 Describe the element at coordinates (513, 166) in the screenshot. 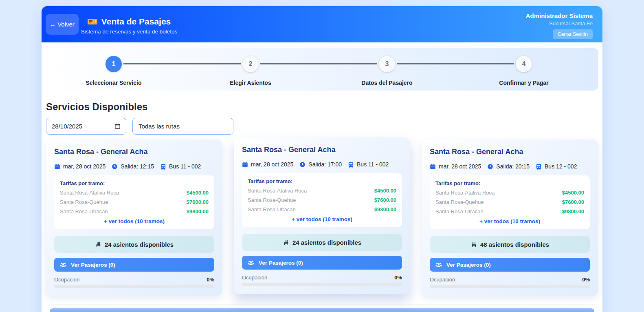

I see `service-departure: Salida: 20:15` at that location.